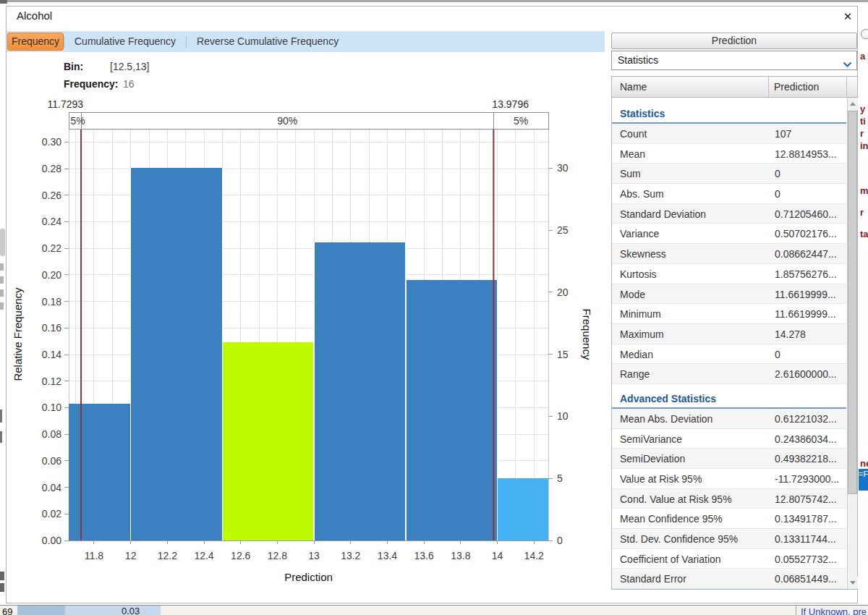  What do you see at coordinates (729, 396) in the screenshot?
I see `table-section-header: Advanced Statistics` at bounding box center [729, 396].